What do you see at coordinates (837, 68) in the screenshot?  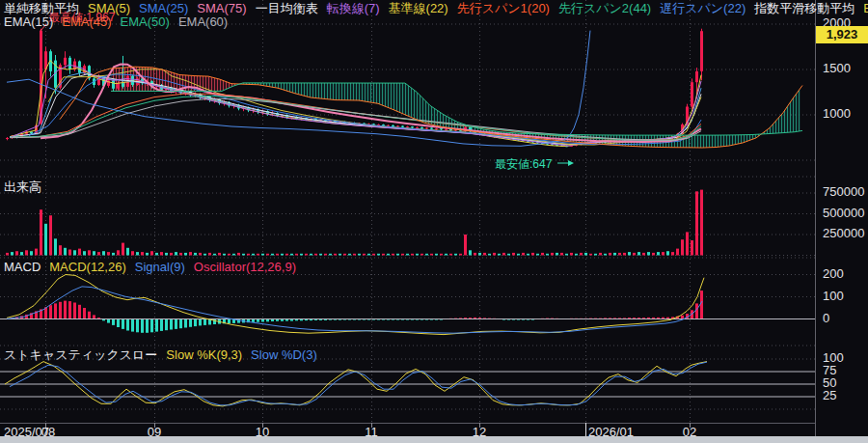 I see `price-axis-tick: 1500` at bounding box center [837, 68].